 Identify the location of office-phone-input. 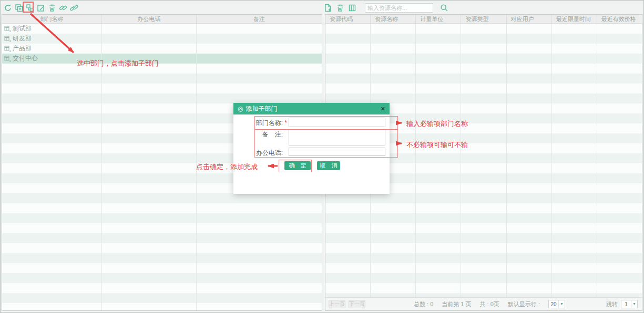
(337, 152).